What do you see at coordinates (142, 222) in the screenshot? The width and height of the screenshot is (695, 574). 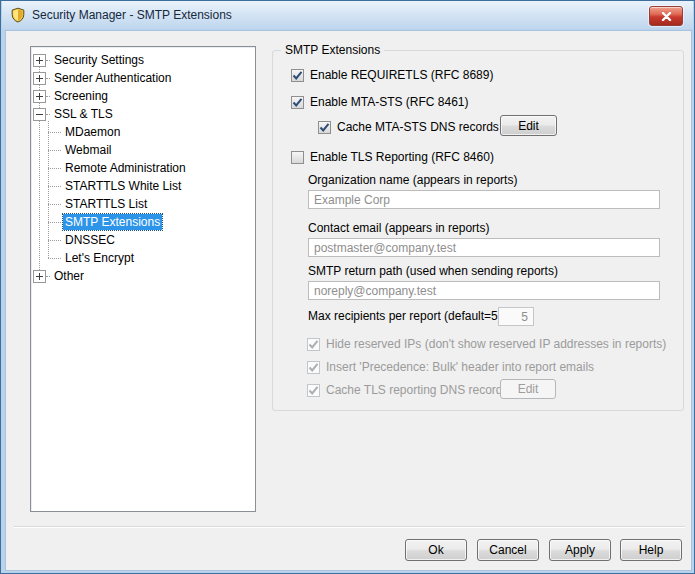 I see `tree-item-smtp-extensions: SMTP Extensions` at bounding box center [142, 222].